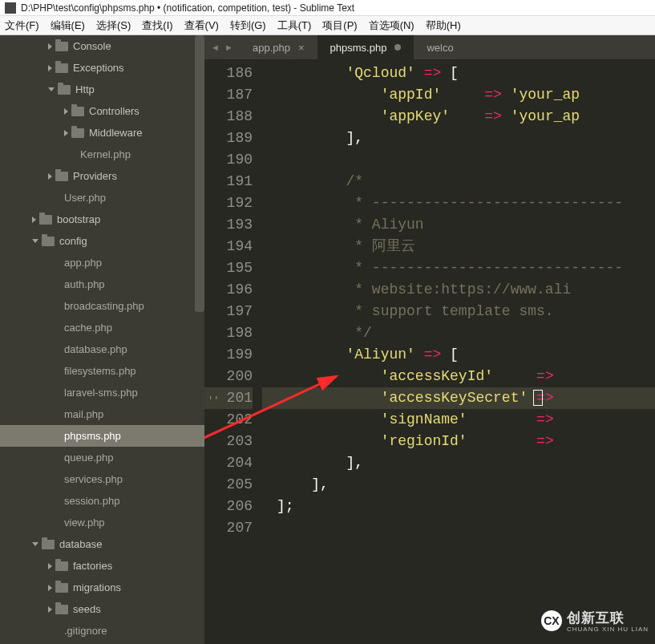 The image size is (655, 644). What do you see at coordinates (103, 306) in the screenshot?
I see `tree-file: broadcasting.php` at bounding box center [103, 306].